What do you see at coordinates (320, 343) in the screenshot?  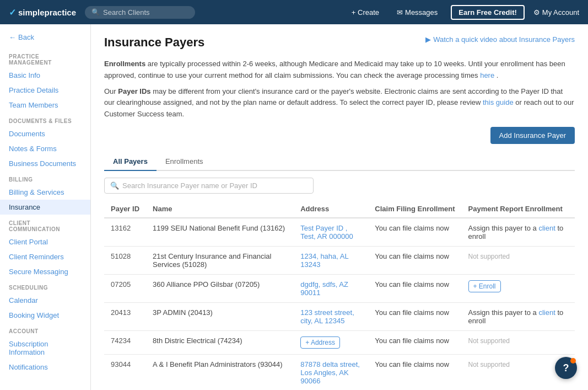 I see `add-address-button: + Address` at bounding box center [320, 343].